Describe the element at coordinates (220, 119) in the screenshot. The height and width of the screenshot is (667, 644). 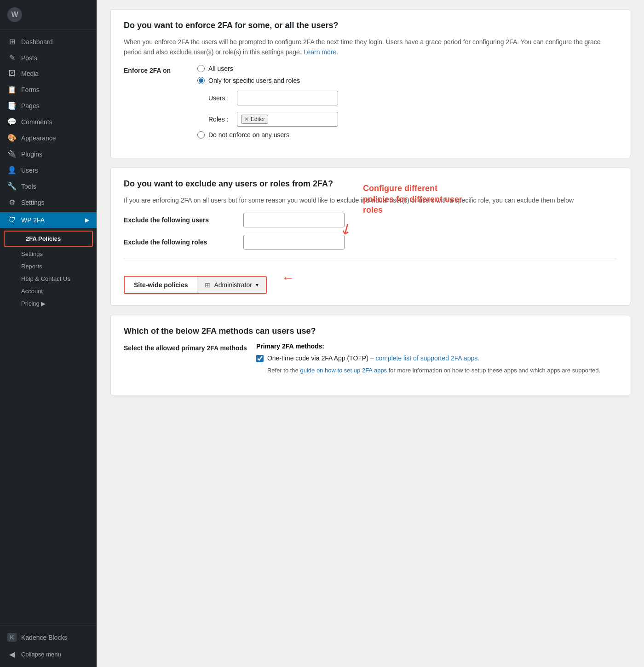
I see `roles-label: Roles :` at that location.